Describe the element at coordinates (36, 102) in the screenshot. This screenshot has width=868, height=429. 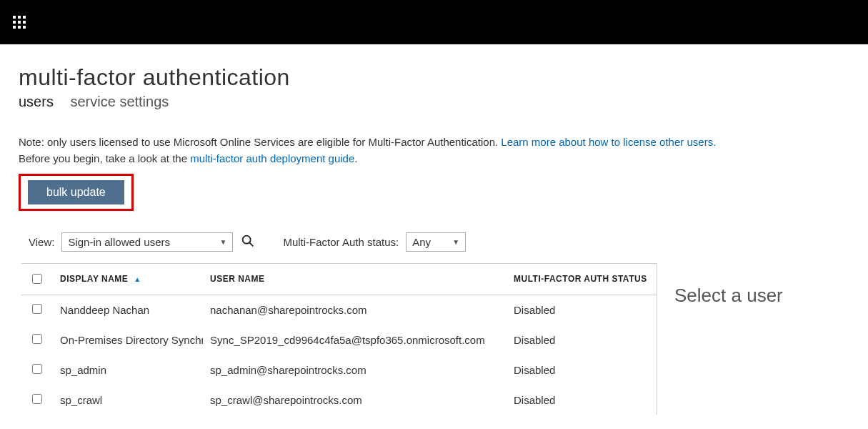
I see `tab-users: users` at that location.